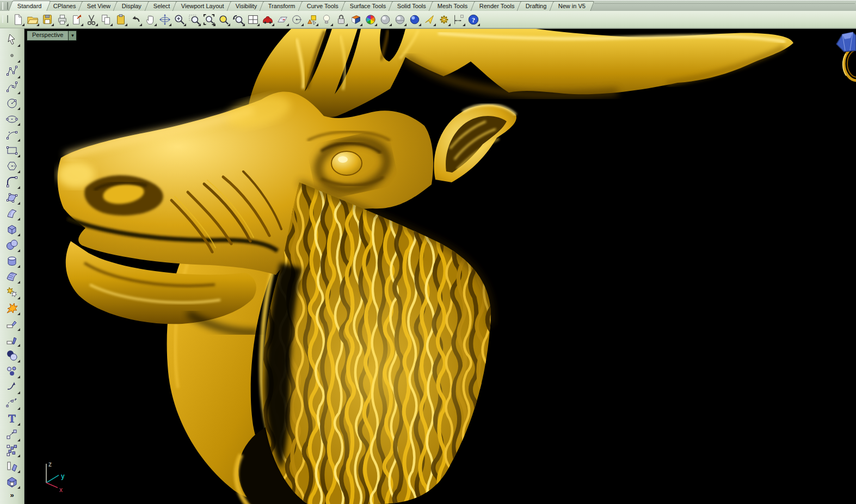  What do you see at coordinates (12, 71) in the screenshot?
I see `polyline-button` at bounding box center [12, 71].